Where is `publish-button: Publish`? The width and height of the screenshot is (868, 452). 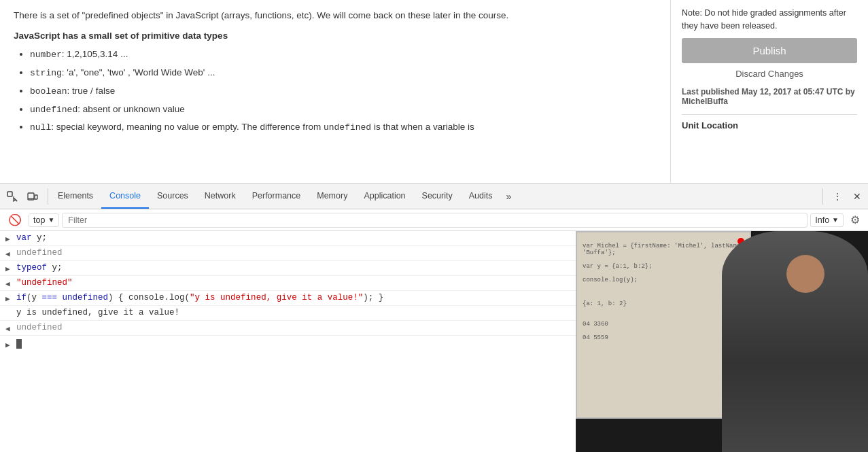
publish-button: Publish is located at coordinates (769, 50).